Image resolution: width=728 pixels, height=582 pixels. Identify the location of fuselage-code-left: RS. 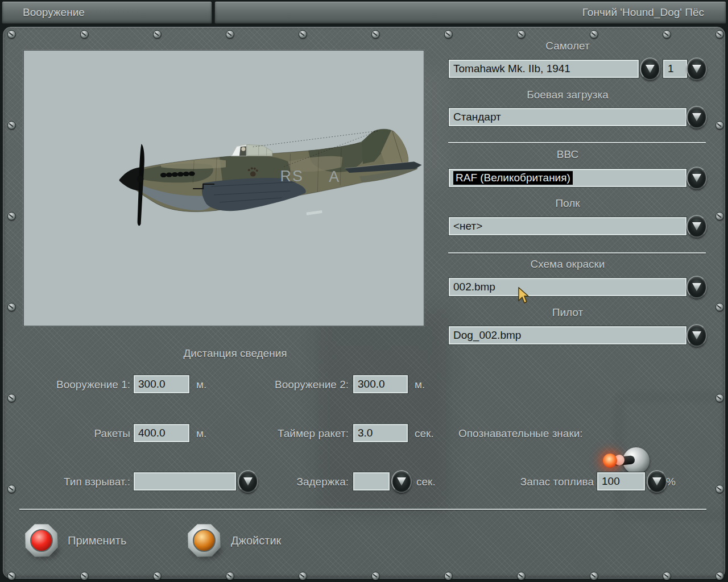
(292, 176).